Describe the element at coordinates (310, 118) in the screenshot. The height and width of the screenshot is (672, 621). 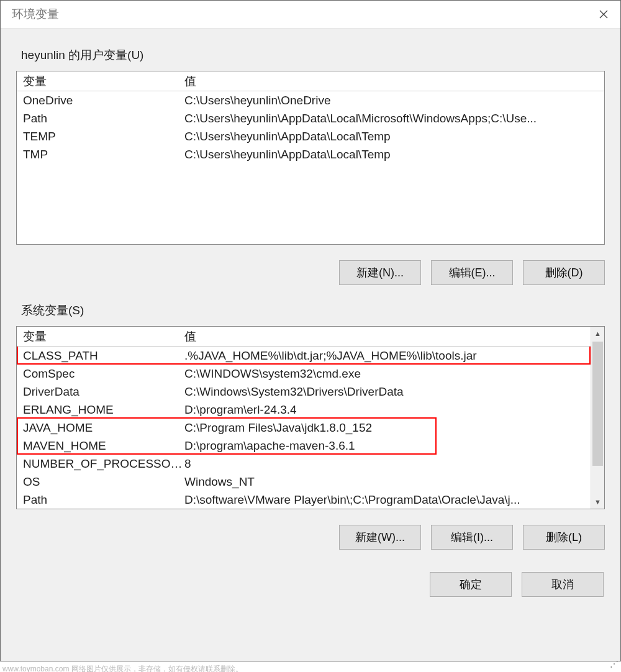
I see `table-row: PathC:\Users\heyunlin\AppData\Local\Micr…` at that location.